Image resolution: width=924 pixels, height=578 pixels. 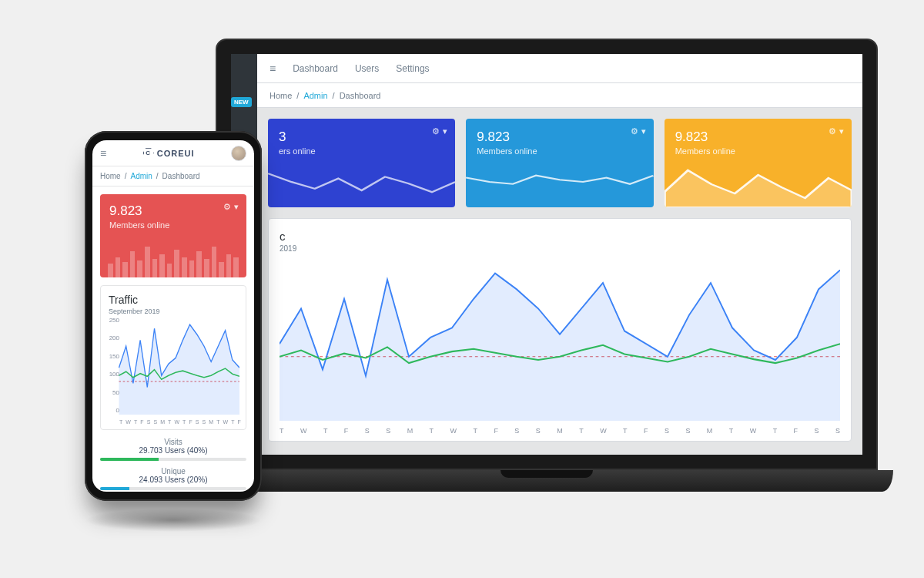 What do you see at coordinates (173, 316) in the screenshot?
I see `phone-screen: ≡ C COREUI Home / Admin / Dashboard 9.82…` at bounding box center [173, 316].